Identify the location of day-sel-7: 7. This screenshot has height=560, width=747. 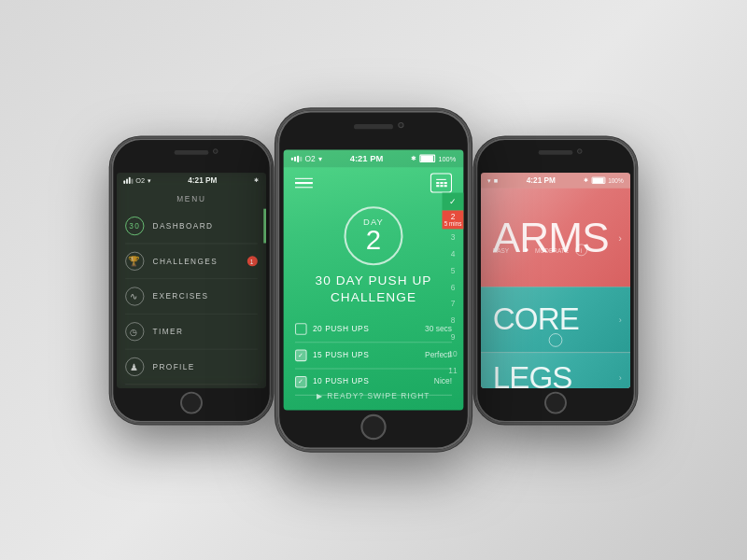
(454, 304).